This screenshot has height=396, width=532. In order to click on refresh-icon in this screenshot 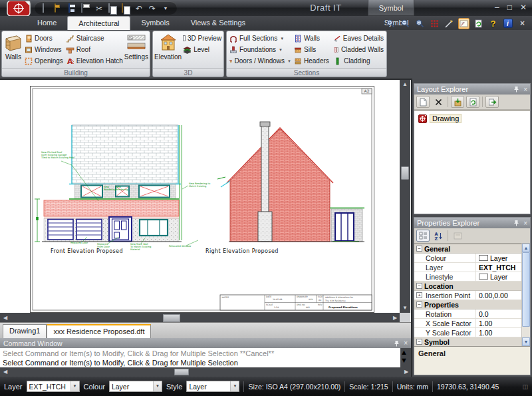, I will do `click(479, 24)`.